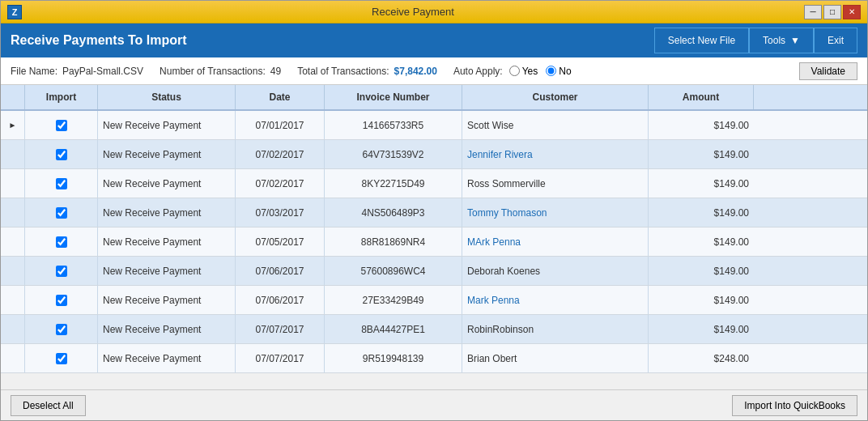 This screenshot has height=421, width=868. What do you see at coordinates (275, 71) in the screenshot?
I see `num-transactions-value: 49` at bounding box center [275, 71].